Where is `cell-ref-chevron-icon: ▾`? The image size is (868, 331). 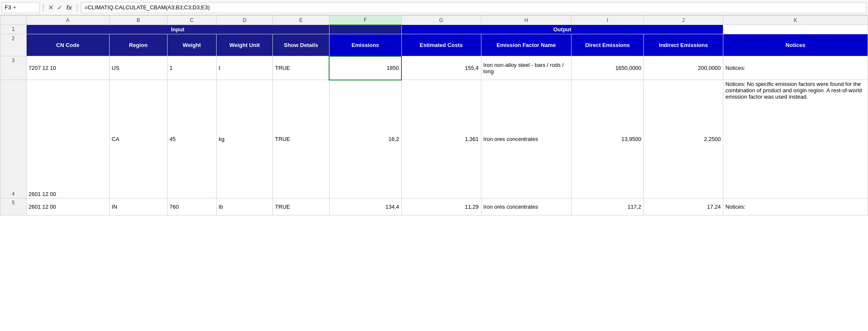
cell-ref-chevron-icon: ▾ is located at coordinates (14, 8).